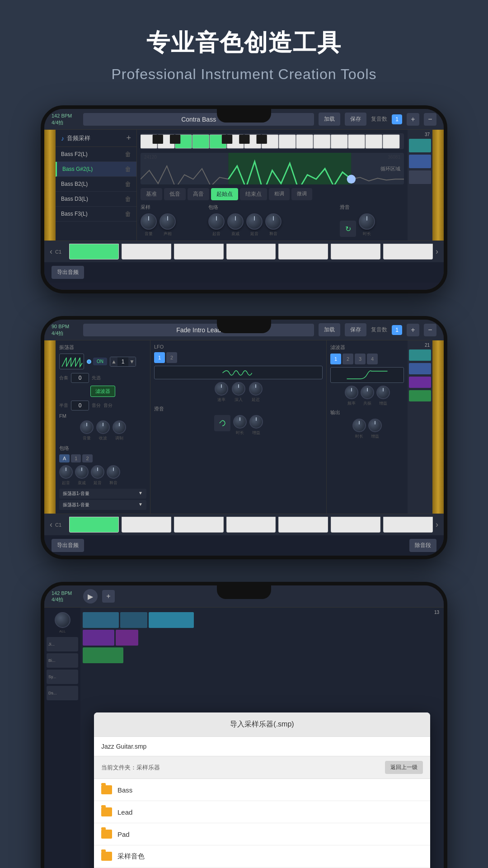 This screenshot has width=488, height=868. Describe the element at coordinates (221, 389) in the screenshot. I see `lfo-rate-knob-ctrl` at that location.